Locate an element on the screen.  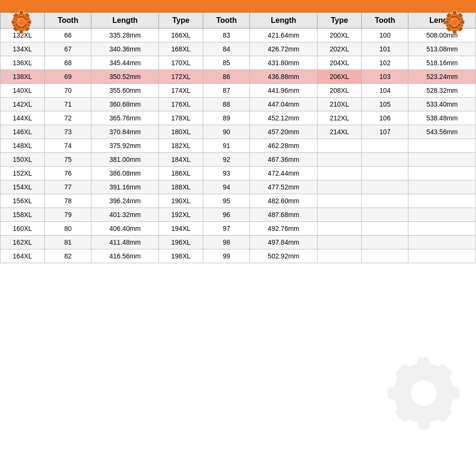
table-cell: 67 is located at coordinates (68, 50).